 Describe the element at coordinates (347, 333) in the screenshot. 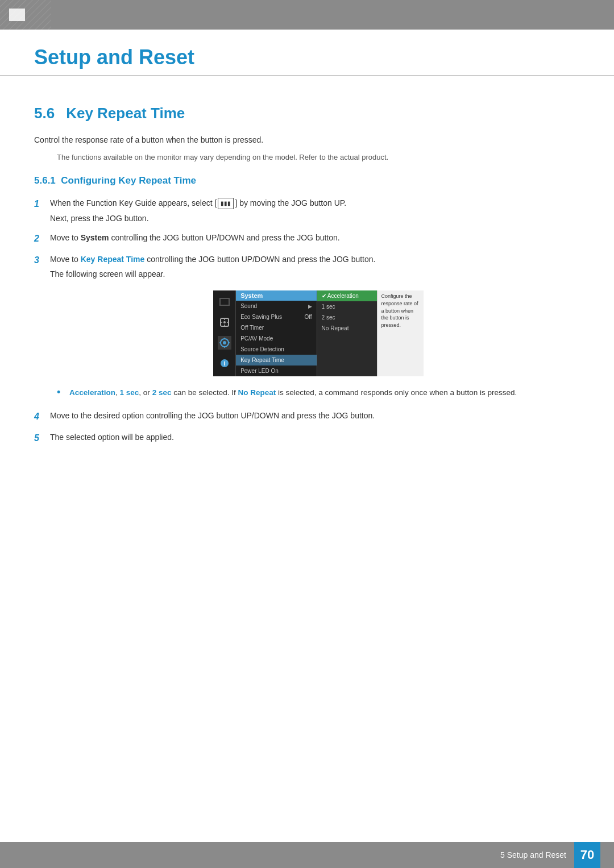

I see `osd-submenu: ✔ Acceleration 1 sec 2 sec No Repeat` at that location.